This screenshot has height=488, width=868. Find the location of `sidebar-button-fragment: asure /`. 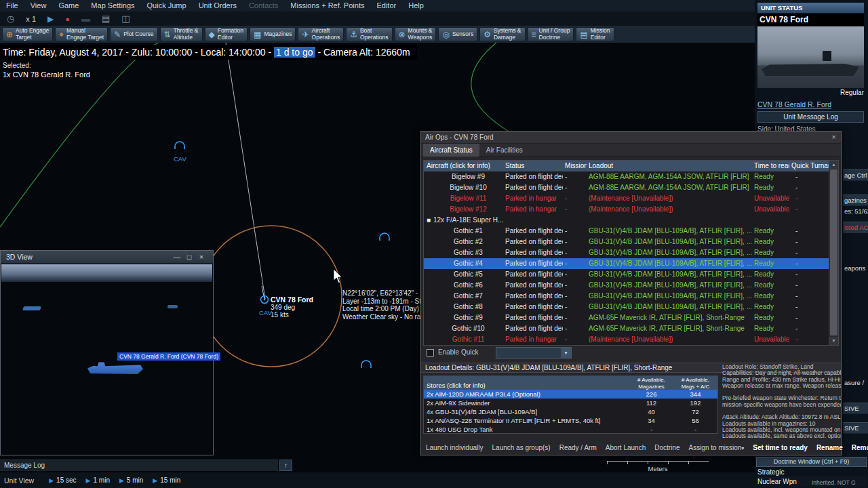

sidebar-button-fragment: asure / is located at coordinates (856, 382).